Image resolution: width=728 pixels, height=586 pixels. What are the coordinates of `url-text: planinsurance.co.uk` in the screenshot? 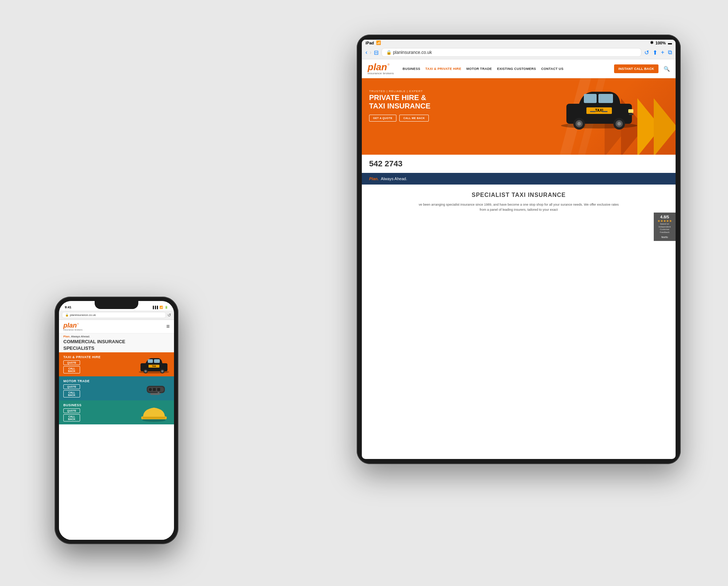 It's located at (413, 52).